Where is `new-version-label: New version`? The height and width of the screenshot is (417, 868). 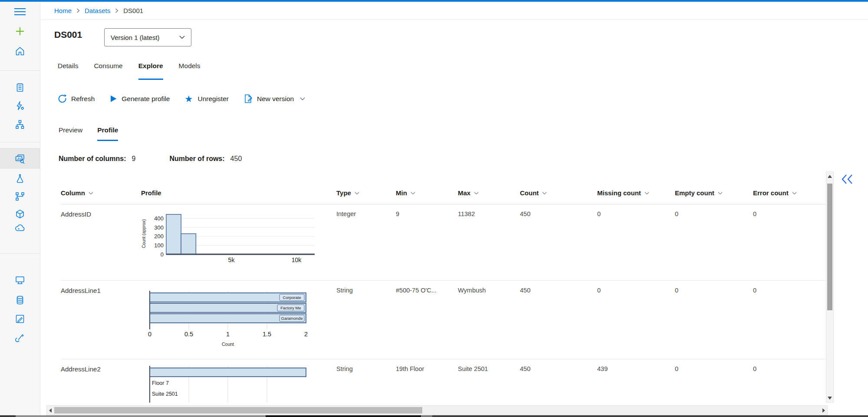
new-version-label: New version is located at coordinates (275, 99).